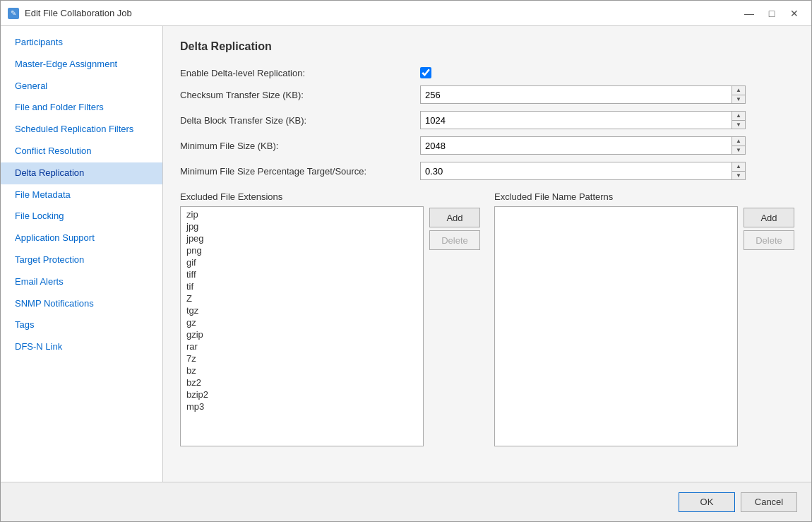 The height and width of the screenshot is (522, 812). I want to click on add-extension-button: Add, so click(455, 218).